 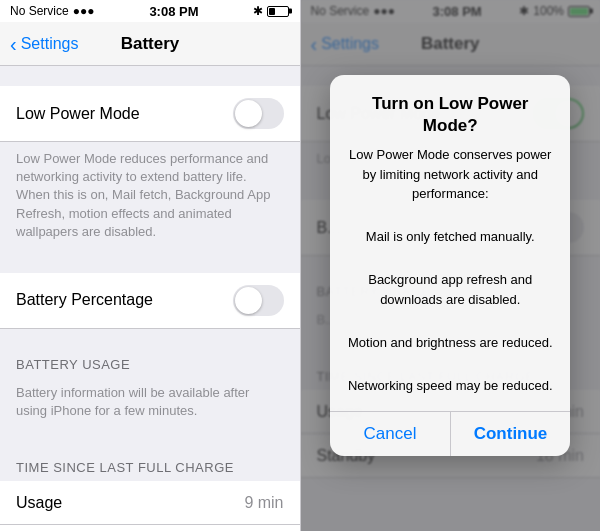 I want to click on alert-body-intro: Low Power Mode conserves power by limiti…, so click(x=450, y=174).